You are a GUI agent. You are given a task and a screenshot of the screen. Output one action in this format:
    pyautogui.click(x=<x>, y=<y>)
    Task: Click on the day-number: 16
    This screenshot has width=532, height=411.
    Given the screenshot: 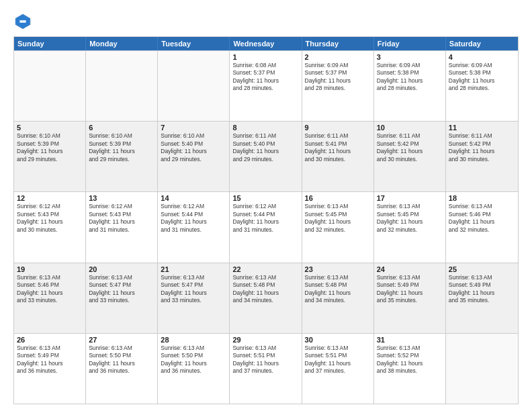 What is the action you would take?
    pyautogui.click(x=338, y=198)
    